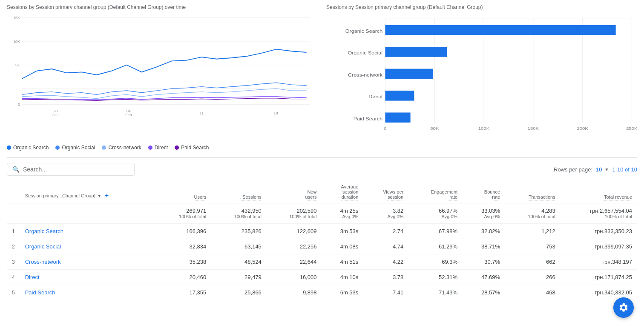 Image resolution: width=644 pixels, height=328 pixels. I want to click on row-bounce-4: 28.57%, so click(484, 293).